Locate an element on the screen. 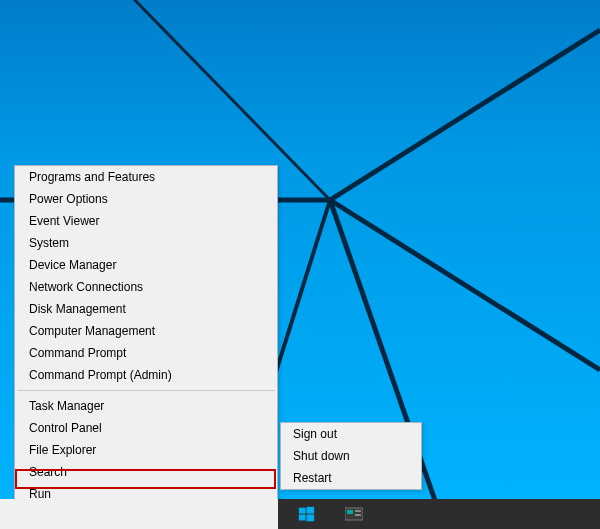  menu-item-label: Computer Management is located at coordinates (92, 331).